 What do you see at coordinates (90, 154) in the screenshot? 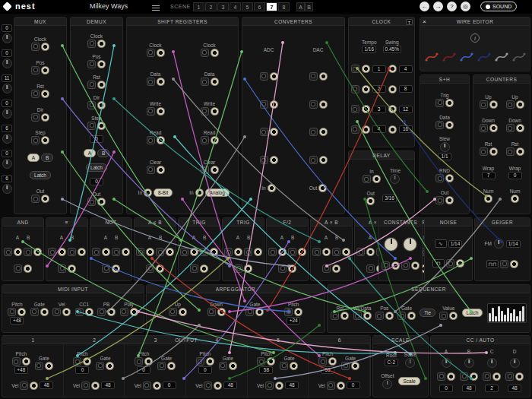
I see `demux-a-button: A` at bounding box center [90, 154].